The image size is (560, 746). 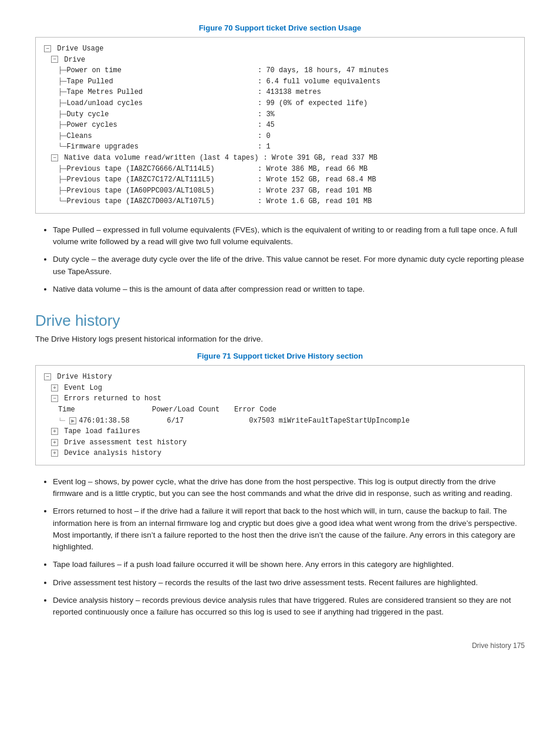 What do you see at coordinates (280, 202) in the screenshot?
I see `tree-tape-3: └─Previous tape (IA8ZC7D003/ALT107L5) : …` at bounding box center [280, 202].